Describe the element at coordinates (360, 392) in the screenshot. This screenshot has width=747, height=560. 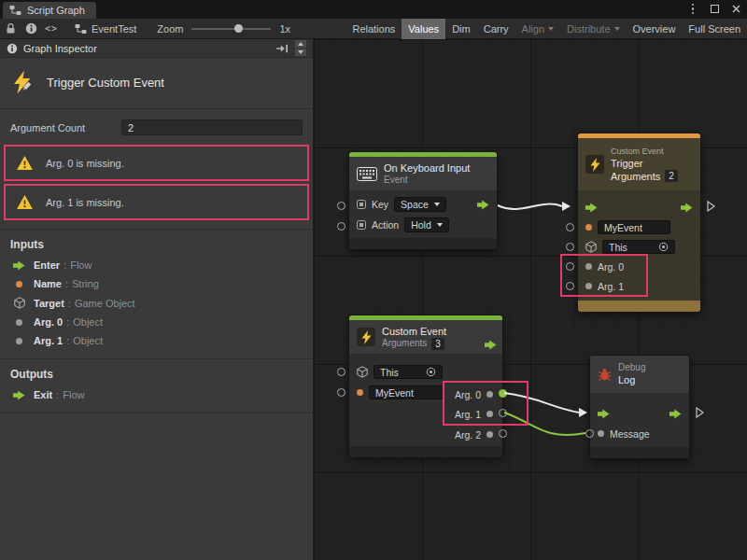
I see `string-dot-icon` at that location.